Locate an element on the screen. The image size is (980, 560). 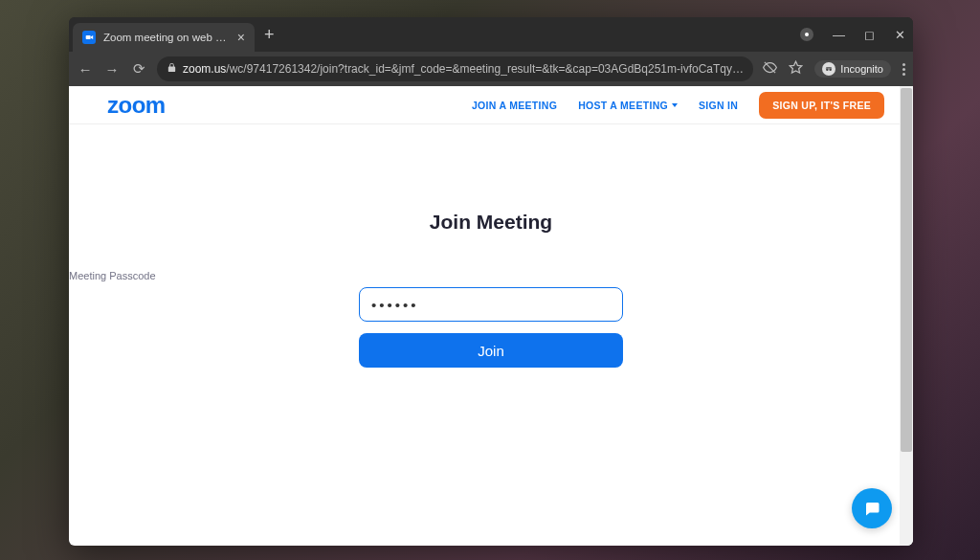
page-title: Join Meeting is located at coordinates (491, 222).